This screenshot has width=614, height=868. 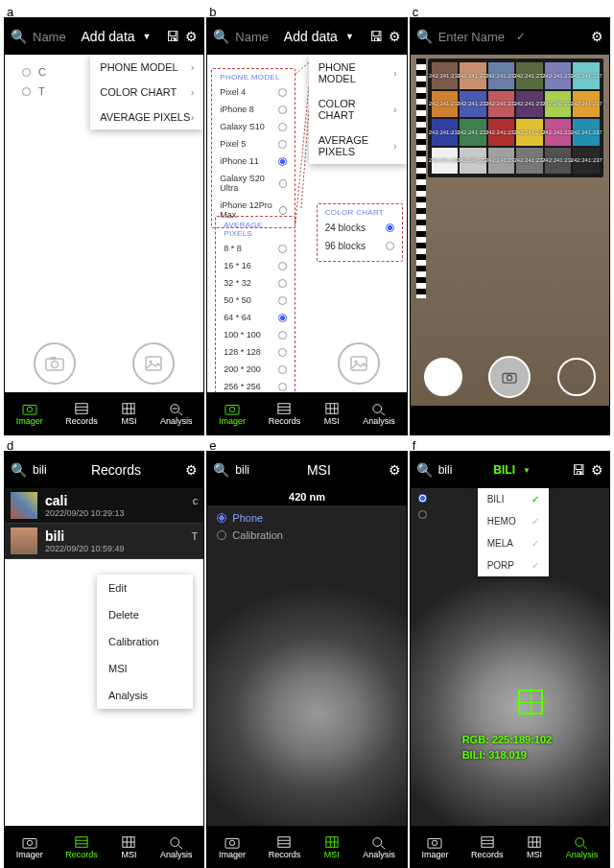 I want to click on mode-porp: PORP✓, so click(x=513, y=566).